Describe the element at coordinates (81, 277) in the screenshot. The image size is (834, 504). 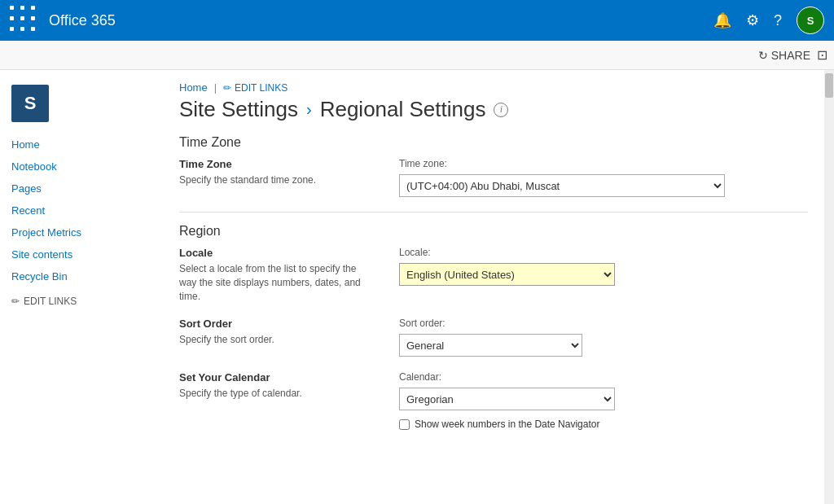
I see `sidebar-item-recycle-bin: Recycle Bin` at that location.